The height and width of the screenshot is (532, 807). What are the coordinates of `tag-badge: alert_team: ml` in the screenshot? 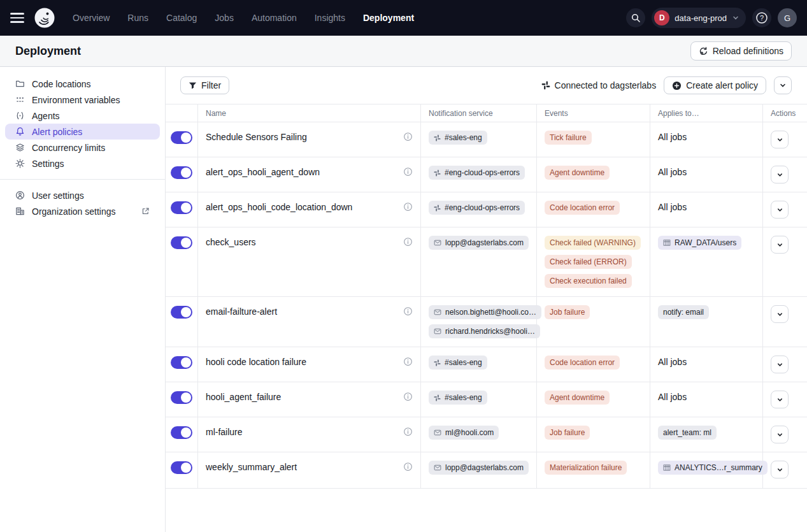 It's located at (687, 433).